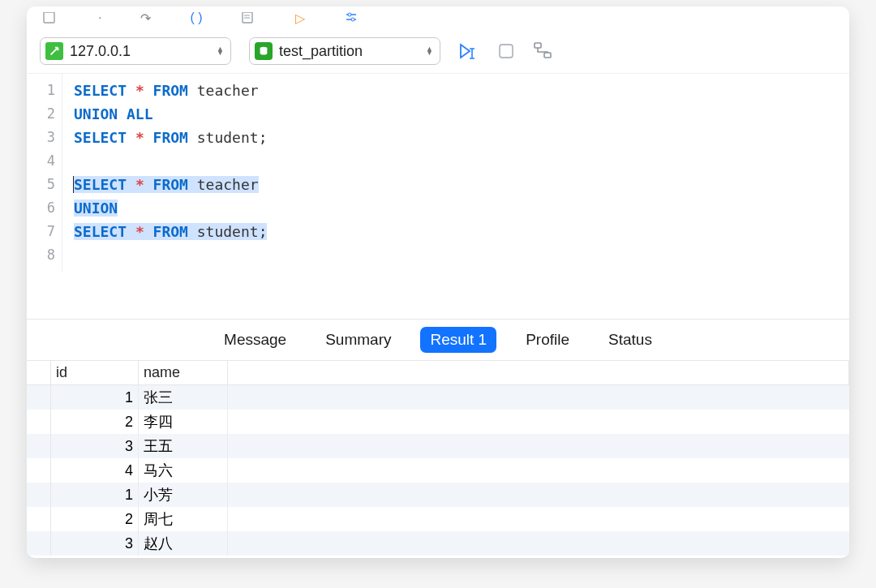 The image size is (876, 588). I want to click on connection-icon, so click(54, 51).